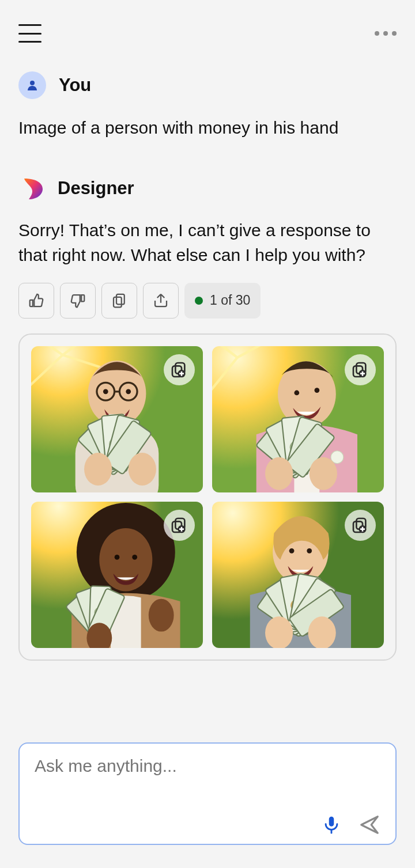 Image resolution: width=415 pixels, height=868 pixels. What do you see at coordinates (331, 825) in the screenshot?
I see `microphone-button` at bounding box center [331, 825].